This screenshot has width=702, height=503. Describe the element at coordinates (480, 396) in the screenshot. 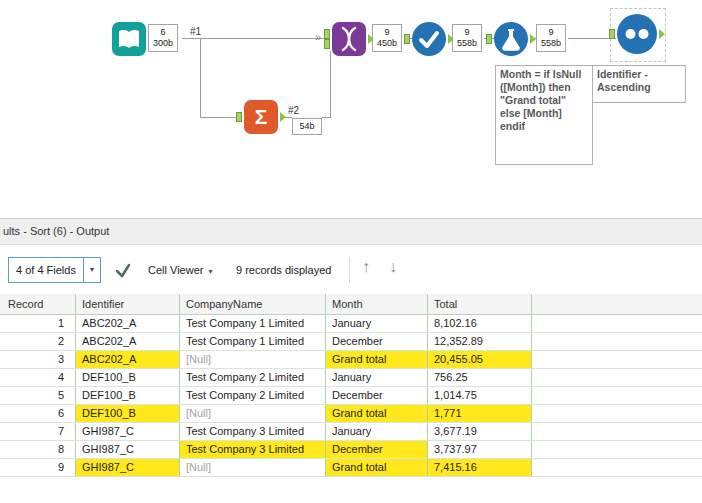

I see `cell-total: 1,014.75` at that location.